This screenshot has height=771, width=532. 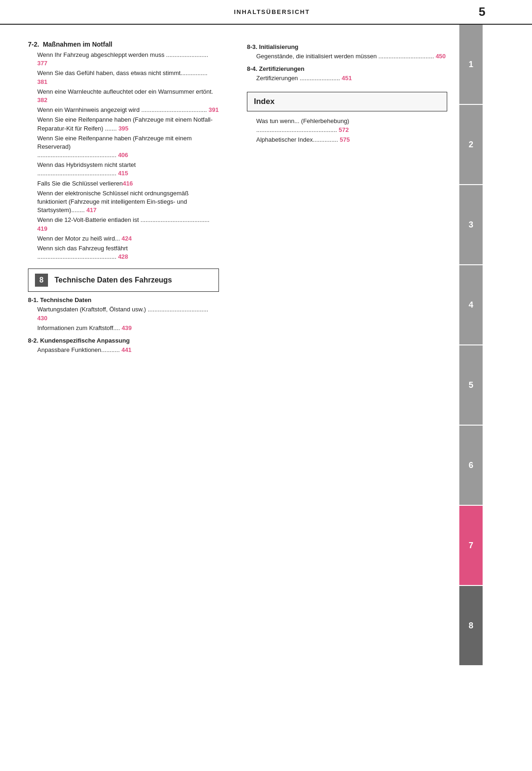 What do you see at coordinates (266, 12) in the screenshot?
I see `page-header: INHALTSÜBERSICHT 5` at bounding box center [266, 12].